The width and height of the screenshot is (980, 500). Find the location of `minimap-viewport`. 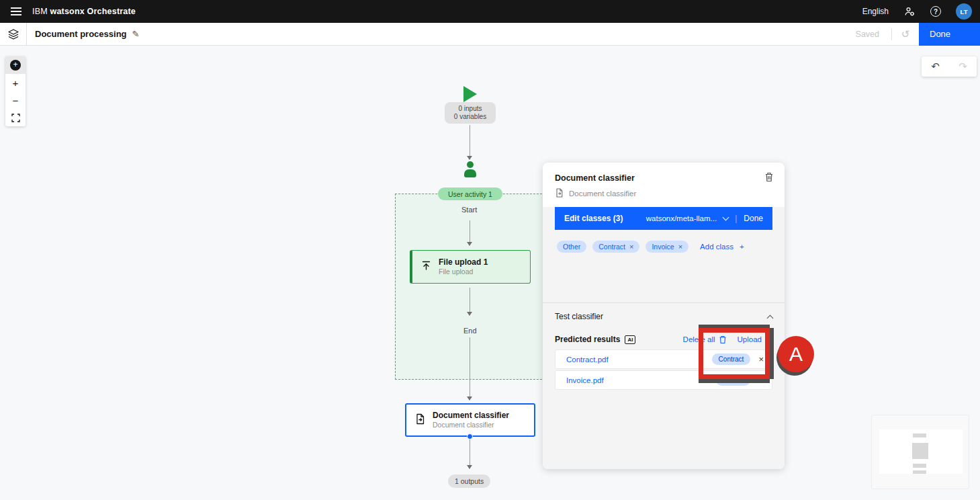

minimap-viewport is located at coordinates (921, 452).